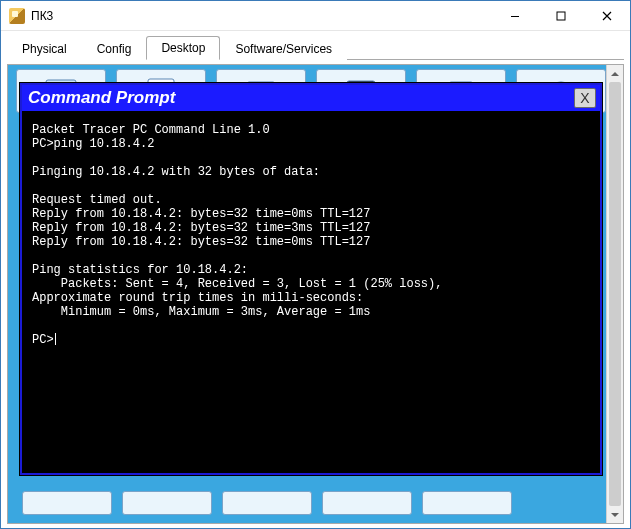 Image resolution: width=631 pixels, height=529 pixels. I want to click on command-prompt-close-button: X, so click(585, 98).